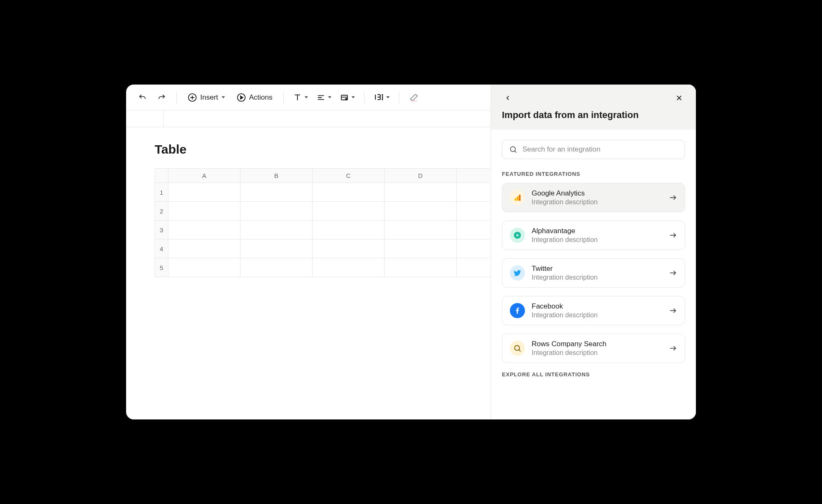 Image resolution: width=822 pixels, height=504 pixels. I want to click on integration-name: Facebook, so click(597, 306).